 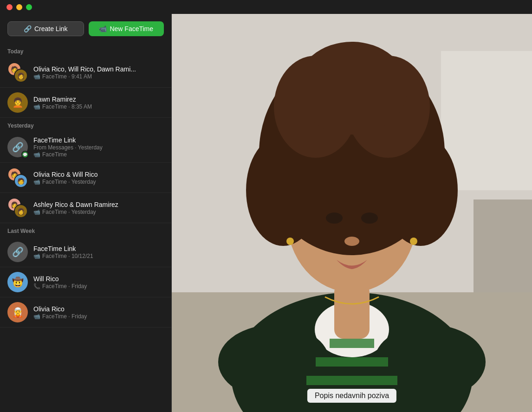 I want to click on call-item-ashley-dawn: 👩 👩 Ashley Rico & Dawn Ramirez 📹 FaceTim…, so click(x=85, y=208).